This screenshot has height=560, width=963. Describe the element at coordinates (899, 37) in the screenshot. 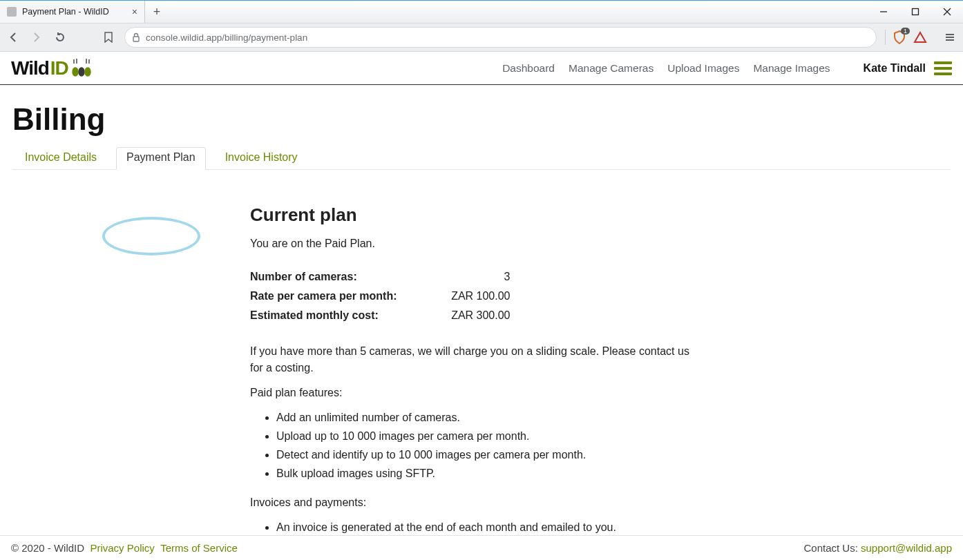

I see `brave-shield-icon: 1` at that location.